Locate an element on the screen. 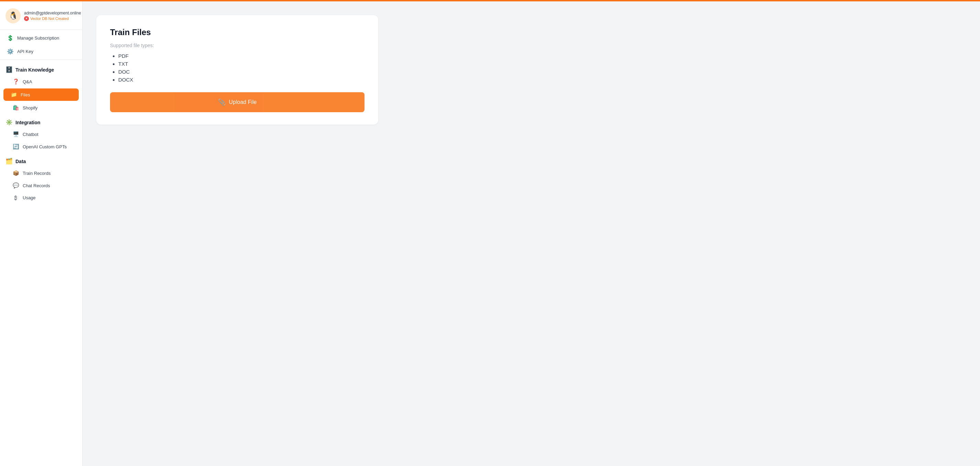 Image resolution: width=980 pixels, height=466 pixels. card-title: Train Files is located at coordinates (237, 32).